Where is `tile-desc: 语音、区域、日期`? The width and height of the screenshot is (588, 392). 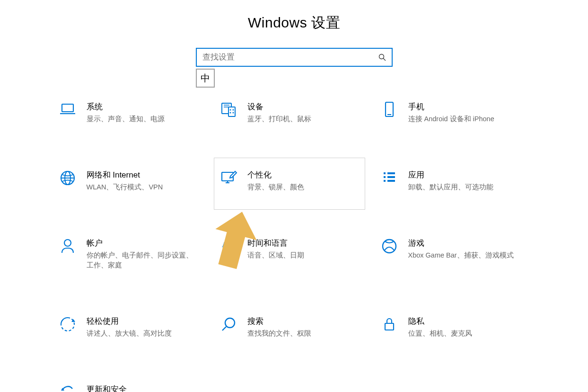 tile-desc: 语音、区域、日期 is located at coordinates (276, 256).